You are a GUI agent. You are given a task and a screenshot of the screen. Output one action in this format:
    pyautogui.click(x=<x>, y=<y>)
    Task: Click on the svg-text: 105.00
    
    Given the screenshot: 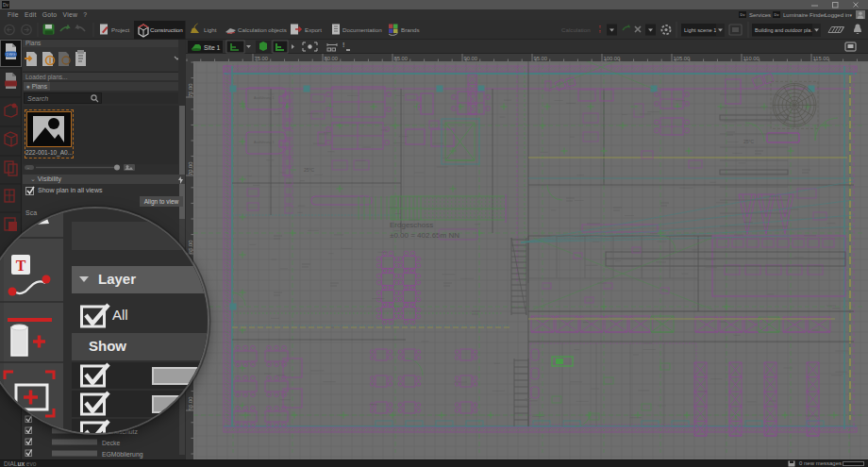 What is the action you would take?
    pyautogui.click(x=682, y=58)
    